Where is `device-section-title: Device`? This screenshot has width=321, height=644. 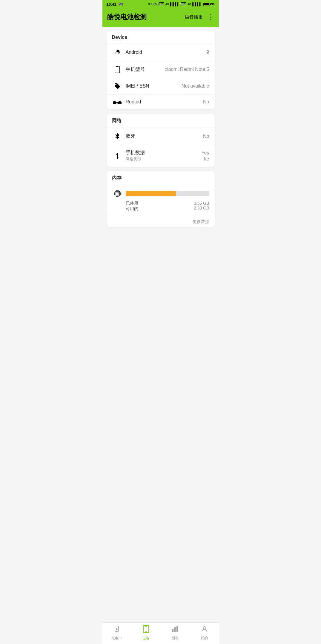
device-section-title: Device is located at coordinates (161, 37).